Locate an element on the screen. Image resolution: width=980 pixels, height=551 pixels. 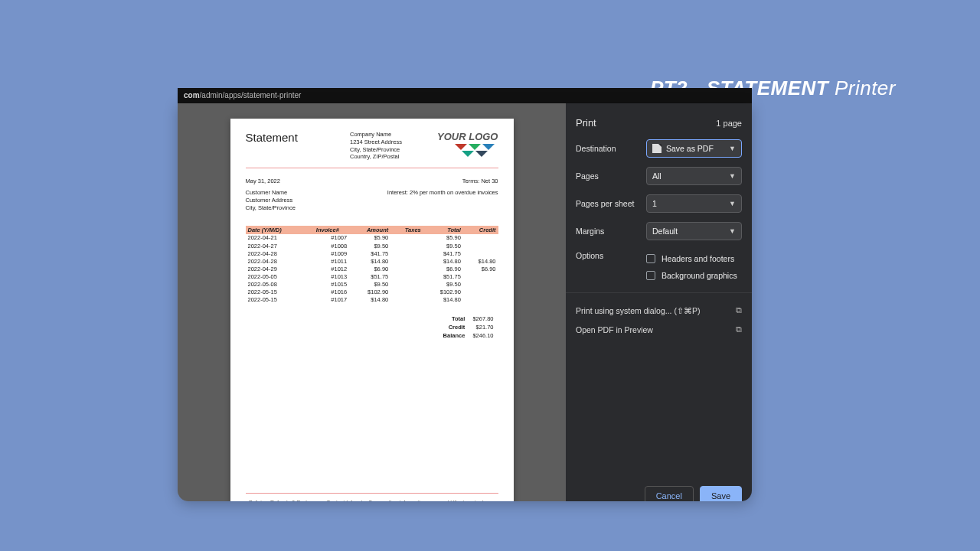
col-header: Date (Y/M/D) is located at coordinates (276, 230).